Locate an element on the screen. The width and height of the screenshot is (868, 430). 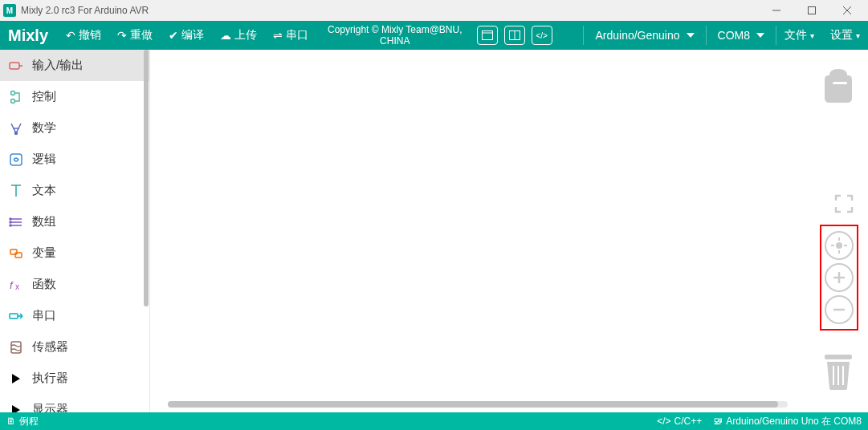
category-item: 串口 is located at coordinates (75, 316).